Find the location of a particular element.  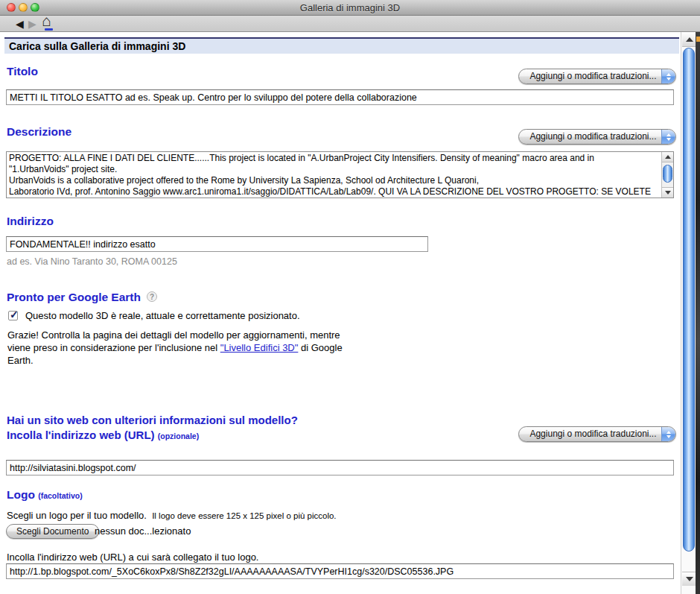

desktop-icon-fragment is located at coordinates (699, 39).